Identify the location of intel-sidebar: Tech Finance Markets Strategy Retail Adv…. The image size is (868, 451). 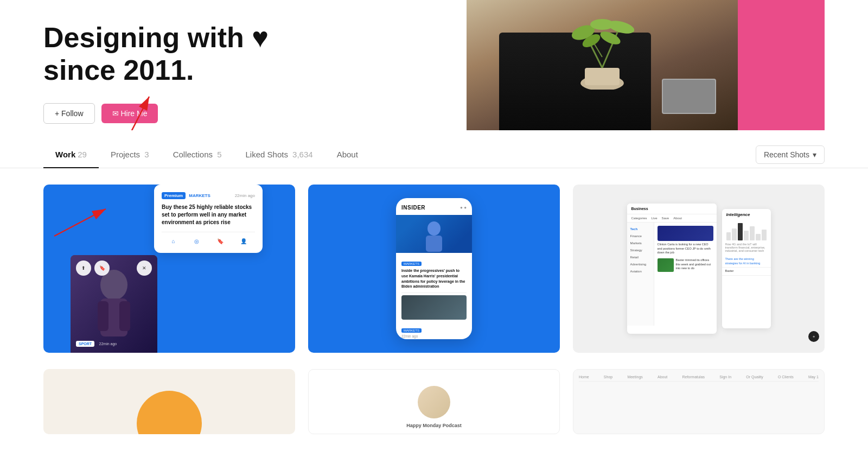
(641, 274).